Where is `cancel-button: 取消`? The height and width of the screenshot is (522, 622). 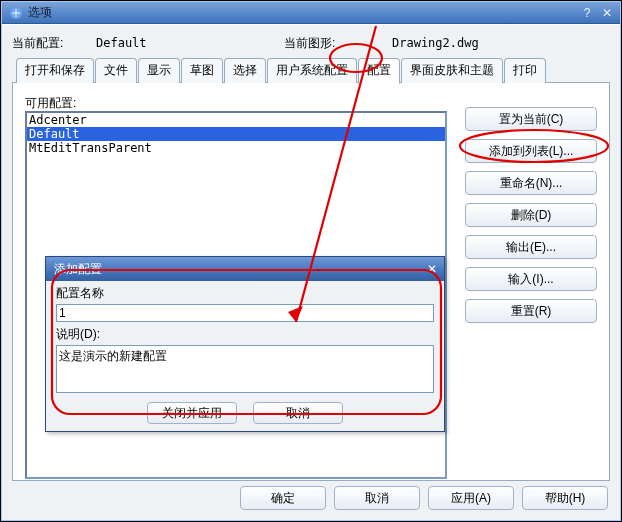
cancel-button: 取消 is located at coordinates (377, 498).